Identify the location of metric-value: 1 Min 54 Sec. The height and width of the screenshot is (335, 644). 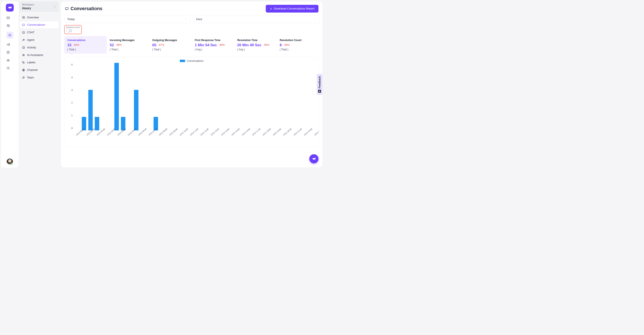
(206, 45).